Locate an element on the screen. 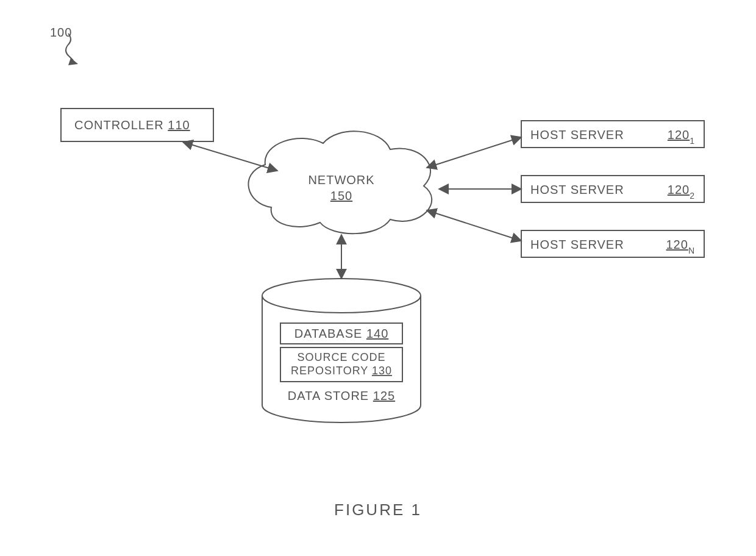  host-server-1: HOST SERVER 1201 is located at coordinates (613, 134).